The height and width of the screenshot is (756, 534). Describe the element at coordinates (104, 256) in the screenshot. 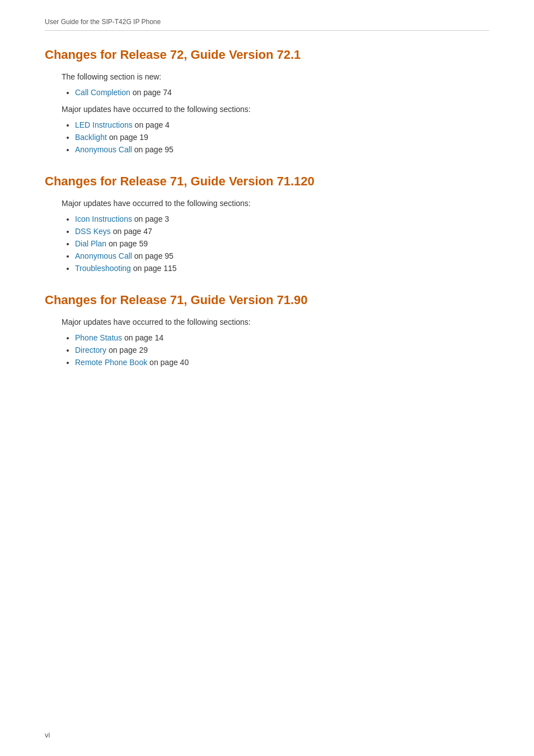

I see `anonymous-call-link-2: Anonymous Call` at that location.